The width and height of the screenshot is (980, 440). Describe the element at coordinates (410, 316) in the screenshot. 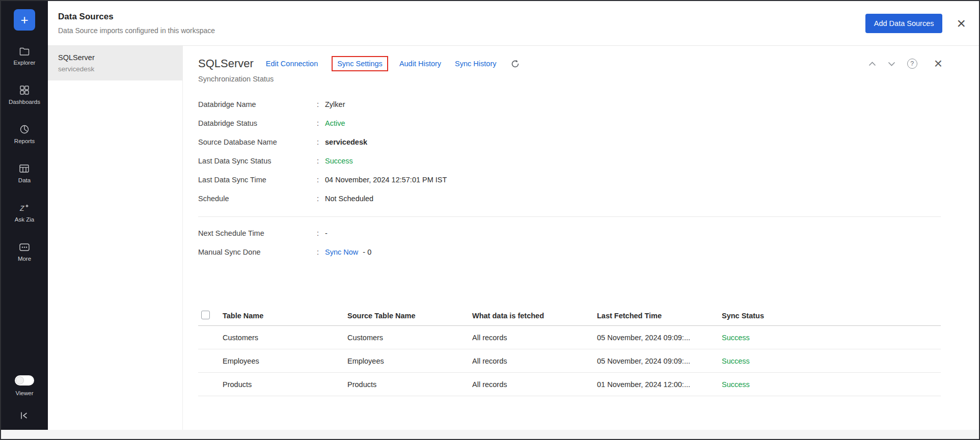

I see `column-header-source-table-name: Source Table Name` at that location.